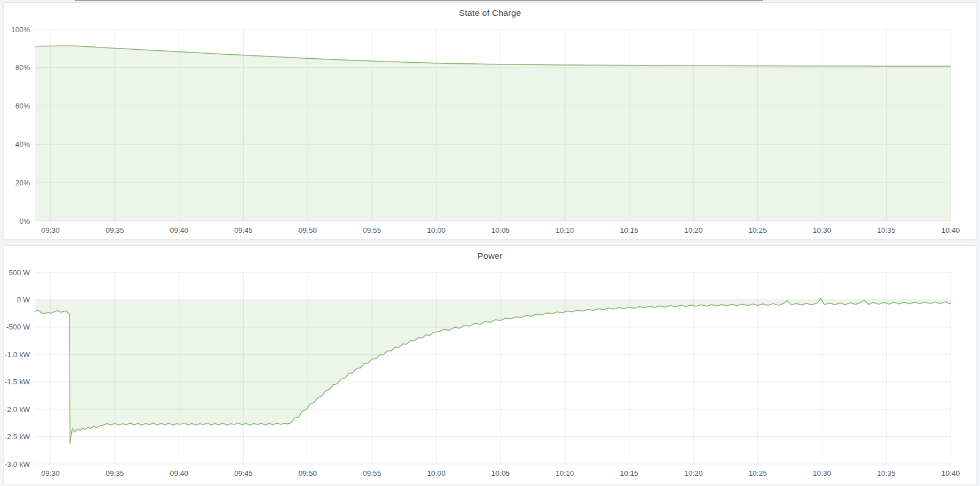 This screenshot has height=486, width=980. Describe the element at coordinates (18, 382) in the screenshot. I see `y-tick-label: -1.5 kW` at that location.